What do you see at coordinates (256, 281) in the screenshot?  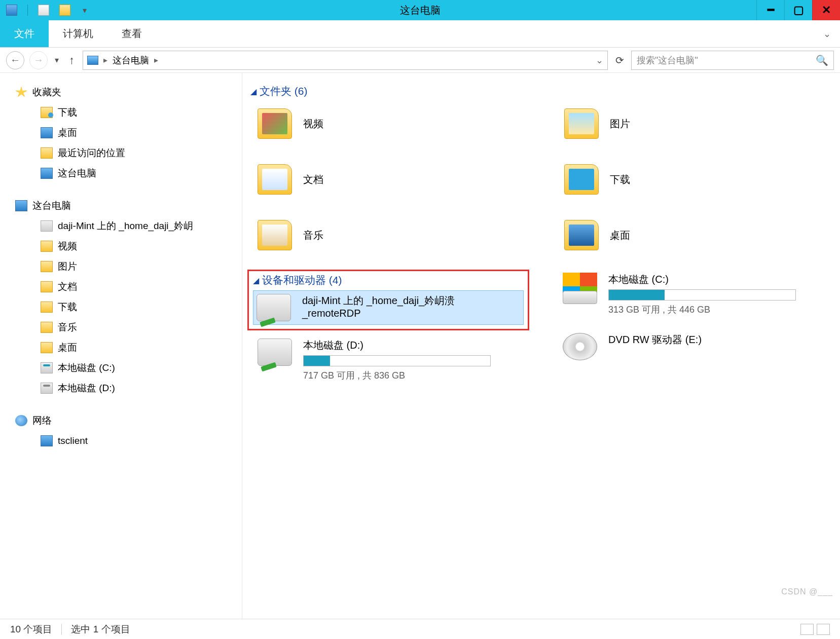 I see `collapse-marker-icon: ◢` at bounding box center [256, 281].